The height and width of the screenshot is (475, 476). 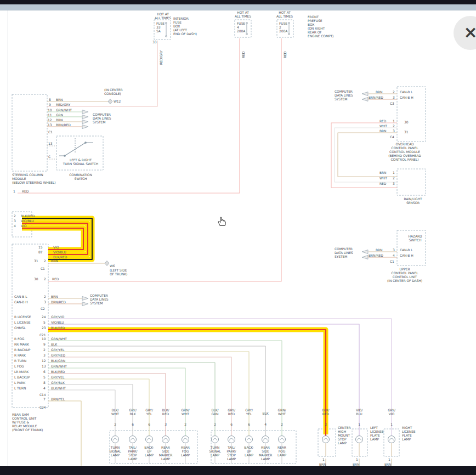 I want to click on wire-label: VIO/BLU, so click(x=27, y=220).